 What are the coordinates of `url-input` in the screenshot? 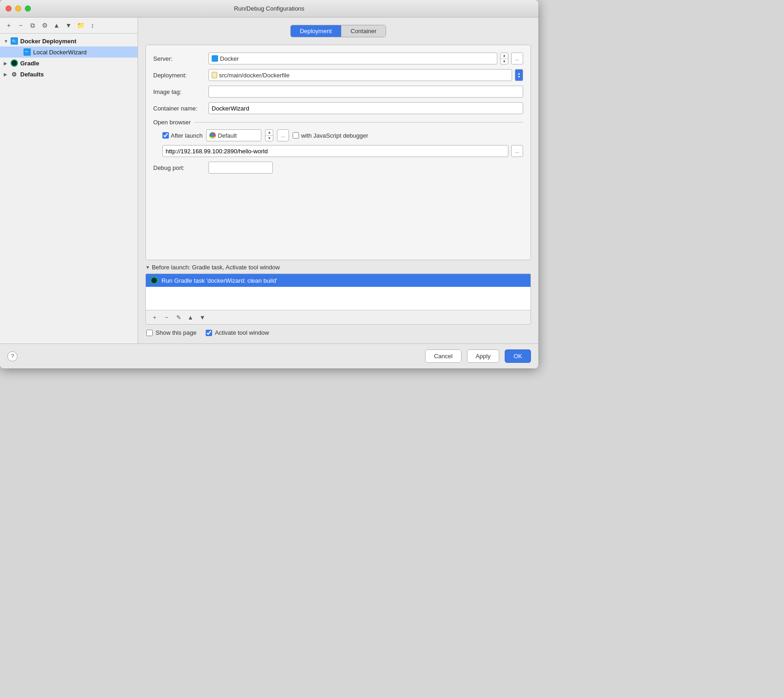 It's located at (335, 151).